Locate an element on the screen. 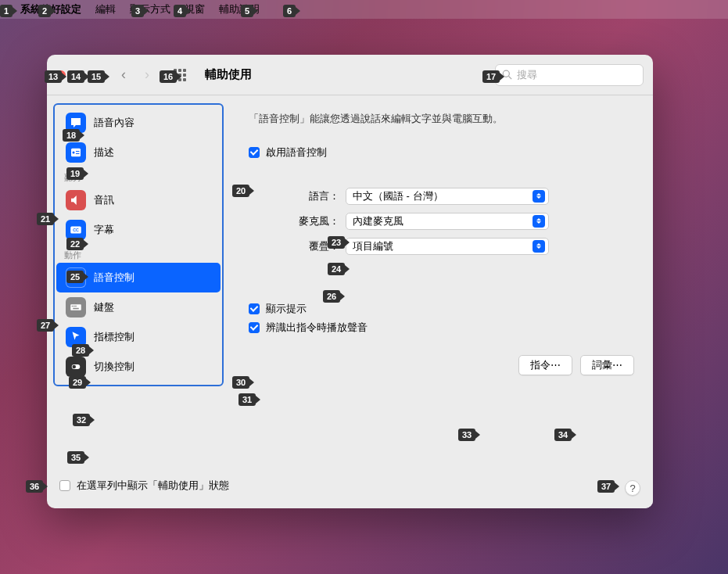 This screenshot has width=728, height=574. language-value: 中文（國語 - 台灣） is located at coordinates (398, 196).